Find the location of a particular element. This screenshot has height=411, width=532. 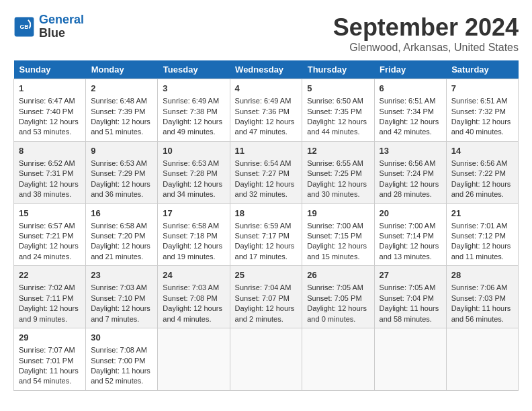

logo-text: General Blue is located at coordinates (62, 27).